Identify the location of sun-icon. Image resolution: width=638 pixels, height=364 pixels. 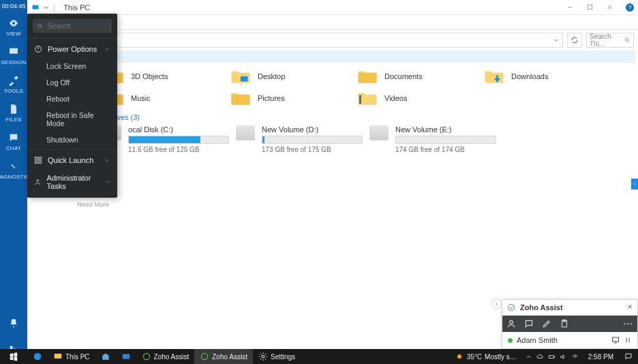
(459, 357).